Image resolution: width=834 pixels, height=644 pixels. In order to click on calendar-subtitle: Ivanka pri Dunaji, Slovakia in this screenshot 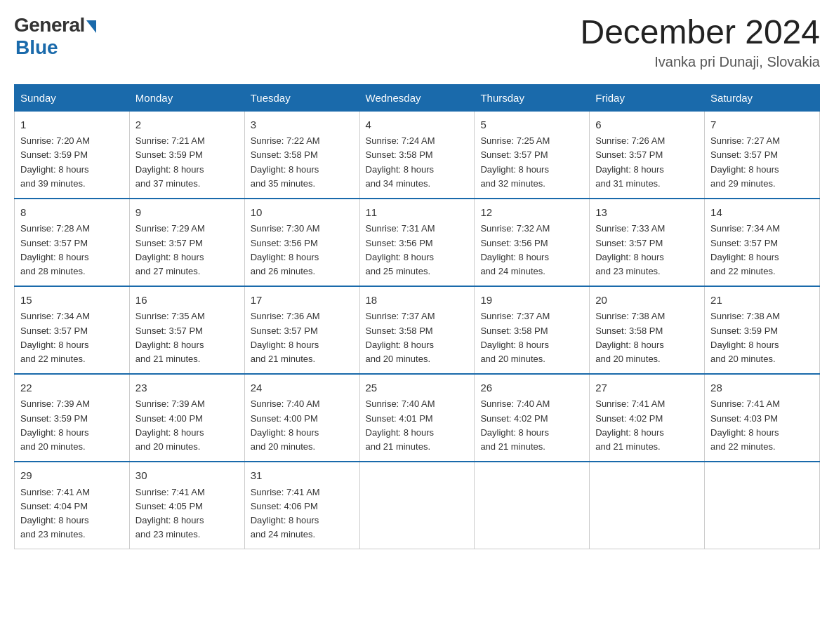, I will do `click(700, 62)`.